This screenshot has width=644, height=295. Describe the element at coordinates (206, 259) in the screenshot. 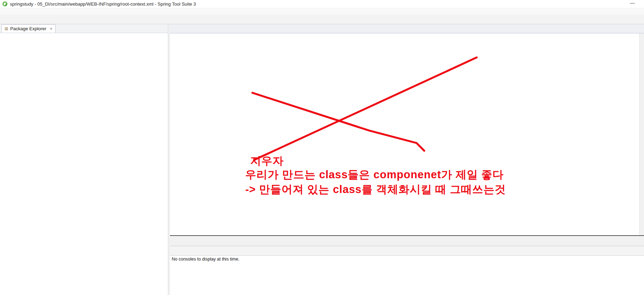

I see `console-message: No consoles to display at this time.` at that location.